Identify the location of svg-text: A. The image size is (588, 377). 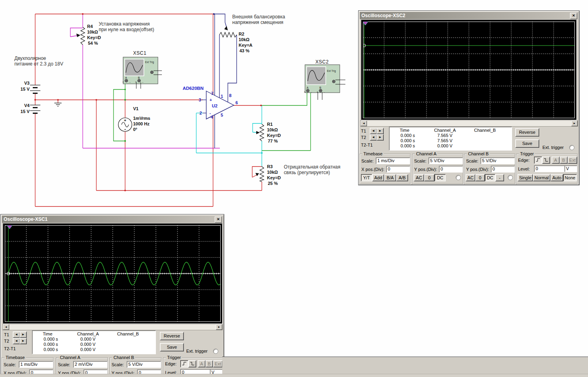
(308, 88).